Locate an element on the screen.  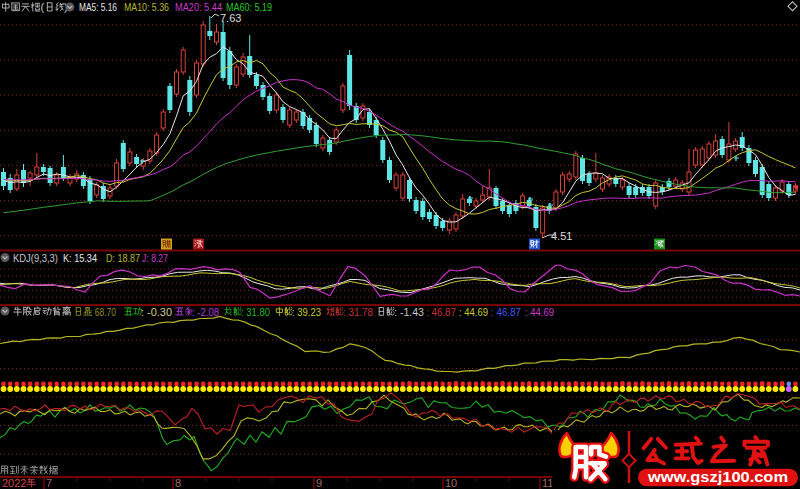
svg-text:: 39.23: : 39.23 is located at coordinates (306, 312).